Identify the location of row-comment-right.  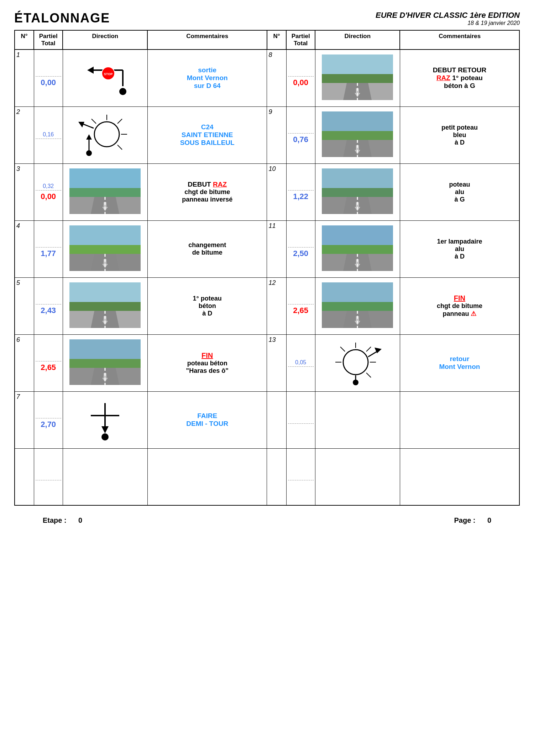
(460, 477).